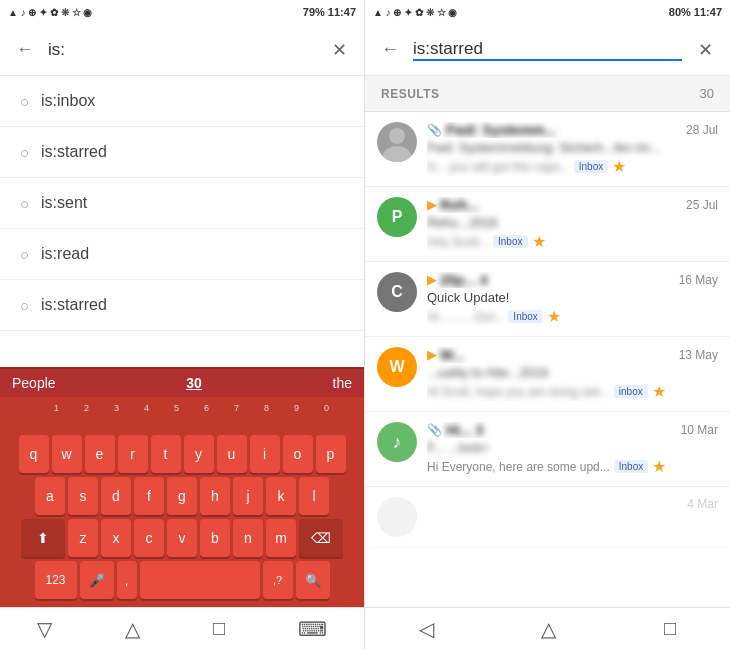 The width and height of the screenshot is (730, 649). What do you see at coordinates (97, 580) in the screenshot?
I see `kb-mic: 🎤` at bounding box center [97, 580].